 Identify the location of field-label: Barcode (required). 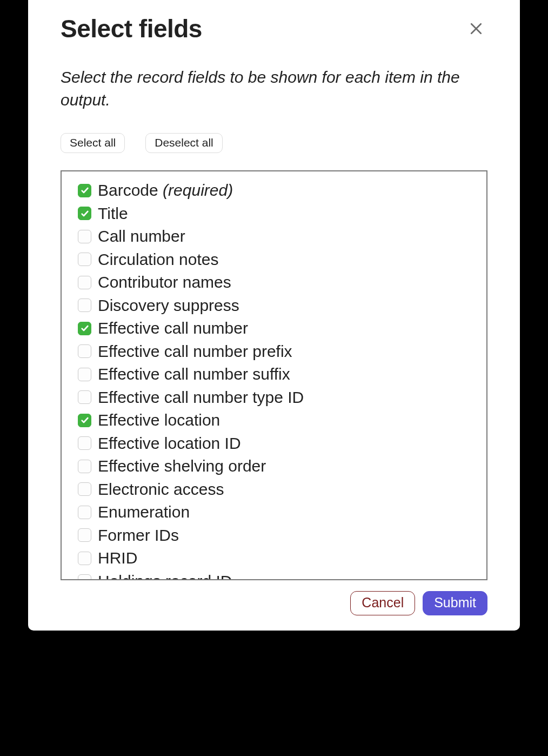
(165, 190).